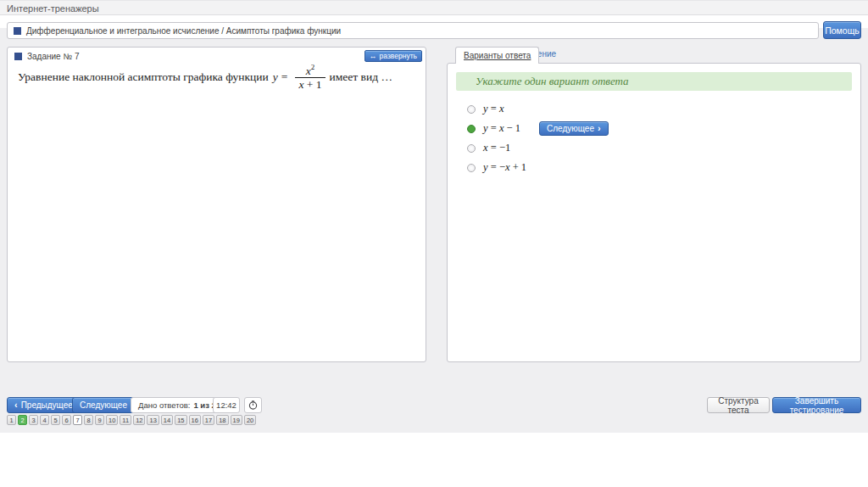  What do you see at coordinates (53, 56) in the screenshot?
I see `task-title: Задание № 7` at bounding box center [53, 56].